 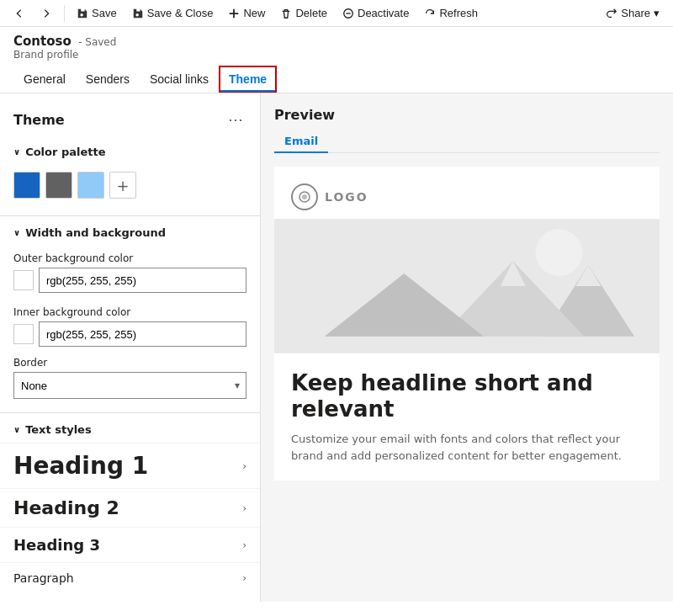 I want to click on heading-1-item: Heading 1 ›, so click(x=130, y=465).